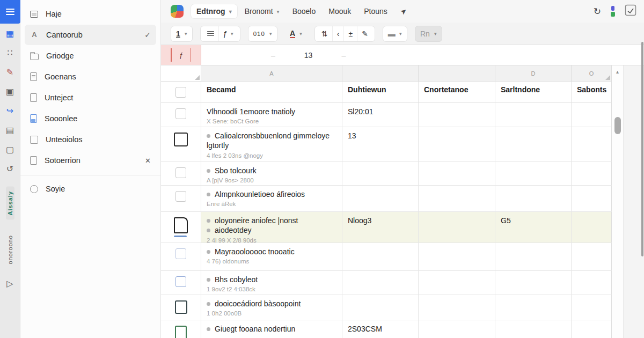 The height and width of the screenshot is (338, 644). What do you see at coordinates (10, 111) in the screenshot?
I see `share-arrow-icon: ↪` at bounding box center [10, 111].